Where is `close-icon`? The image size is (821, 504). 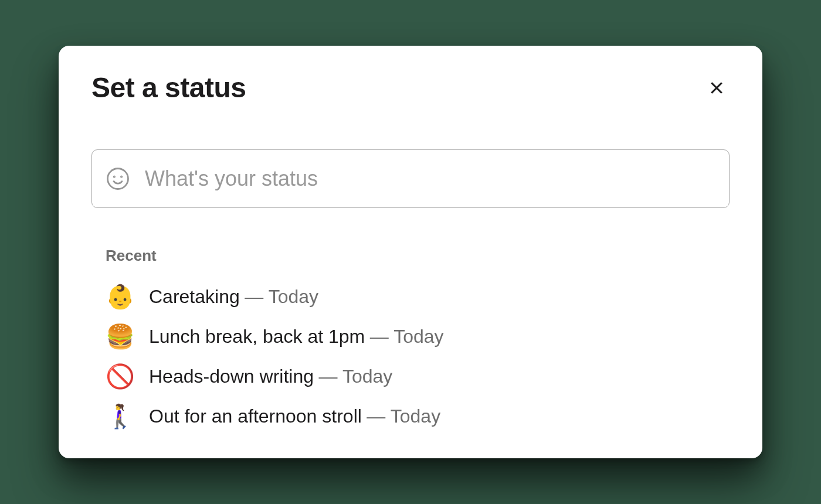
close-icon is located at coordinates (717, 88).